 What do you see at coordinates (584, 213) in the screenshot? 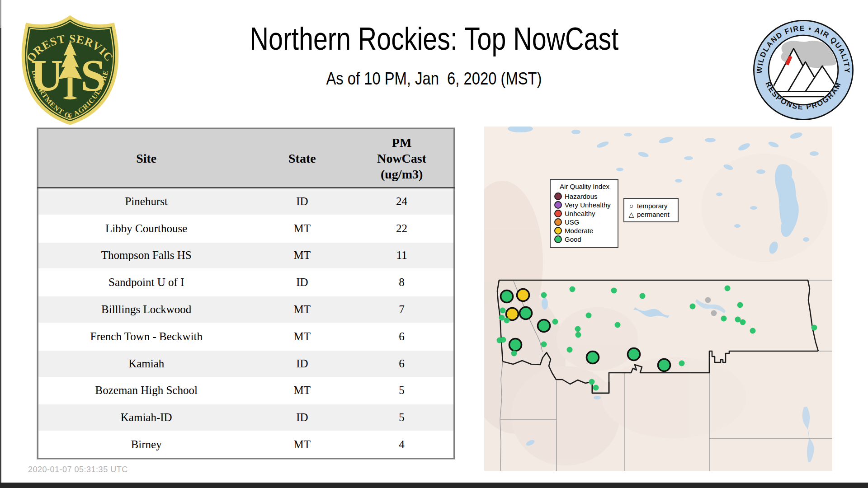
I see `aqi-legend: Air Quality Index HazardousVery Unhealth…` at bounding box center [584, 213].